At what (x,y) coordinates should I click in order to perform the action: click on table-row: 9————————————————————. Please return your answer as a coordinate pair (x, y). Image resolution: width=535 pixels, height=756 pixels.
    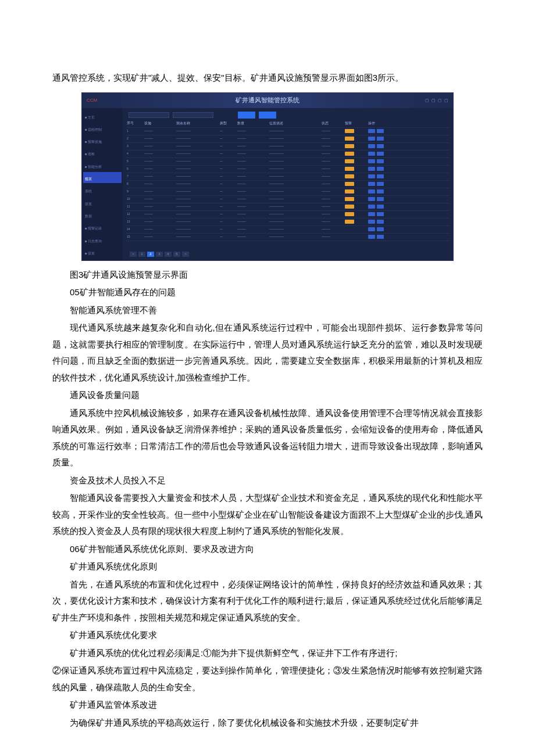
    Looking at the image, I should click on (288, 192).